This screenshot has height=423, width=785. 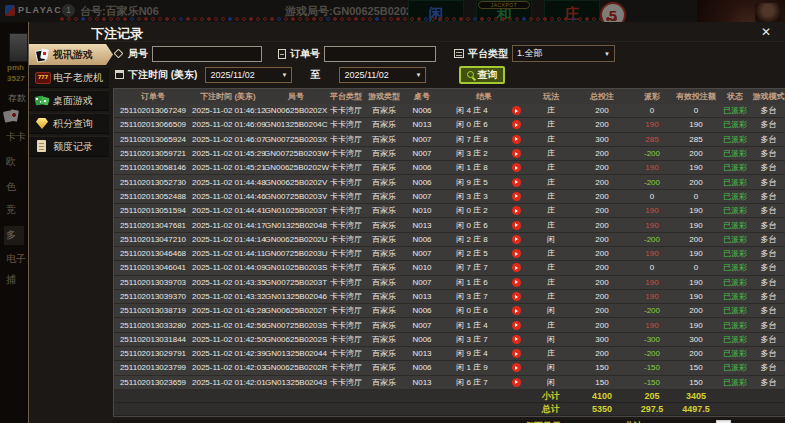 I want to click on cell-round-number: GN01325B0204C, so click(x=296, y=124).